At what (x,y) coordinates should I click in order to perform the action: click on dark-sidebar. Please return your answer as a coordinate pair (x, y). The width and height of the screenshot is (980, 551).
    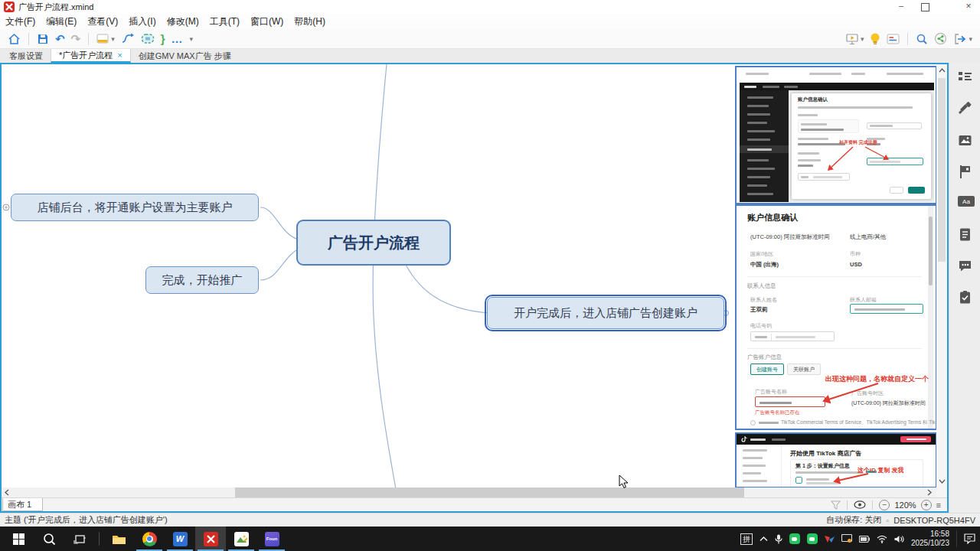
    Looking at the image, I should click on (764, 146).